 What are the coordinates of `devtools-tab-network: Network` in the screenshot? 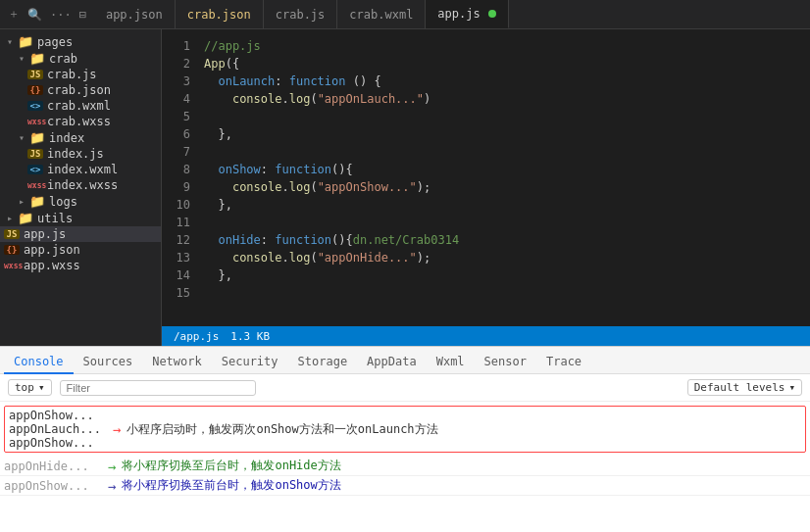 It's located at (177, 363).